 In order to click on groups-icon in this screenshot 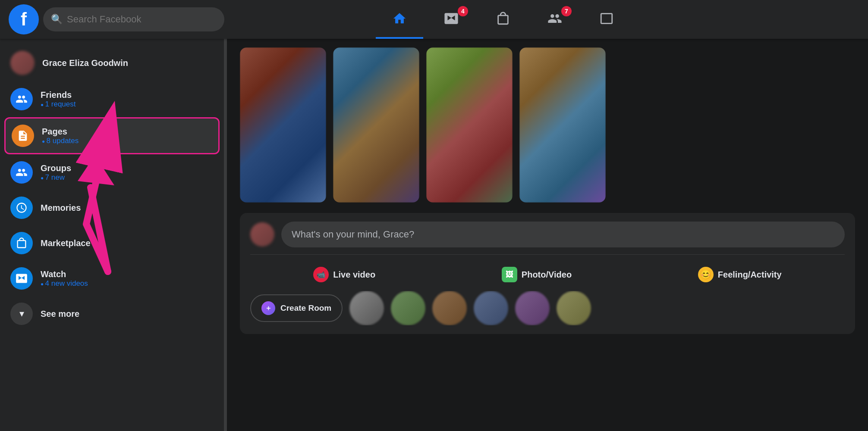, I will do `click(555, 19)`.